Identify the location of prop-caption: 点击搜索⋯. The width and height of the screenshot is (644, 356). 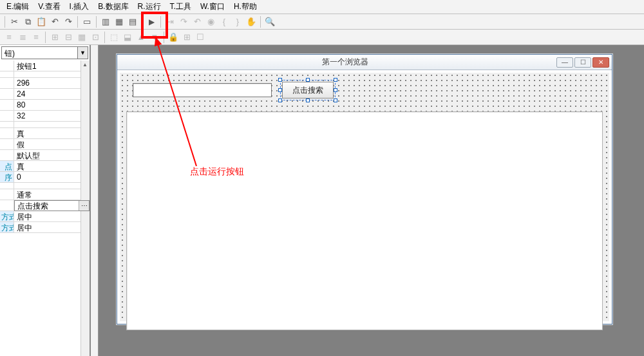
(52, 206).